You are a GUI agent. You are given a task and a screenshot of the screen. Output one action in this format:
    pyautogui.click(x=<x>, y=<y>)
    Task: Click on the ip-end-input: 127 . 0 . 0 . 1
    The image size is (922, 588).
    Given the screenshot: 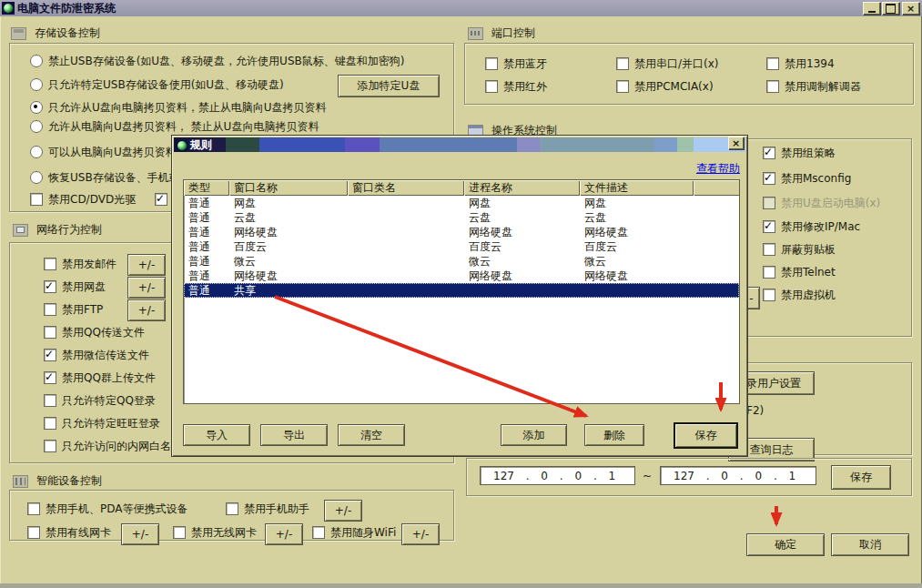 What is the action you would take?
    pyautogui.click(x=738, y=475)
    